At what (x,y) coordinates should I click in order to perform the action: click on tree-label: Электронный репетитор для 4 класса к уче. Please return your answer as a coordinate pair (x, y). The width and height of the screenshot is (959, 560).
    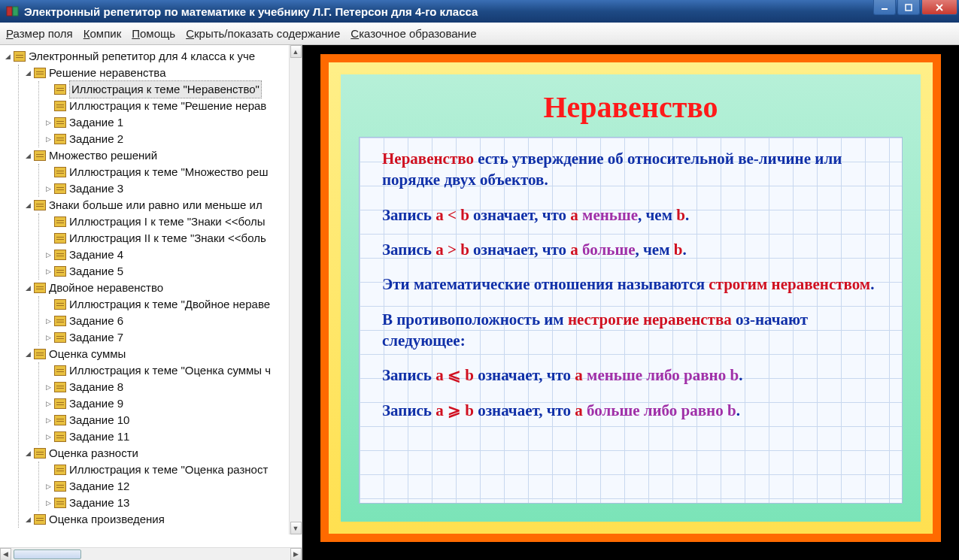
    Looking at the image, I should click on (141, 56).